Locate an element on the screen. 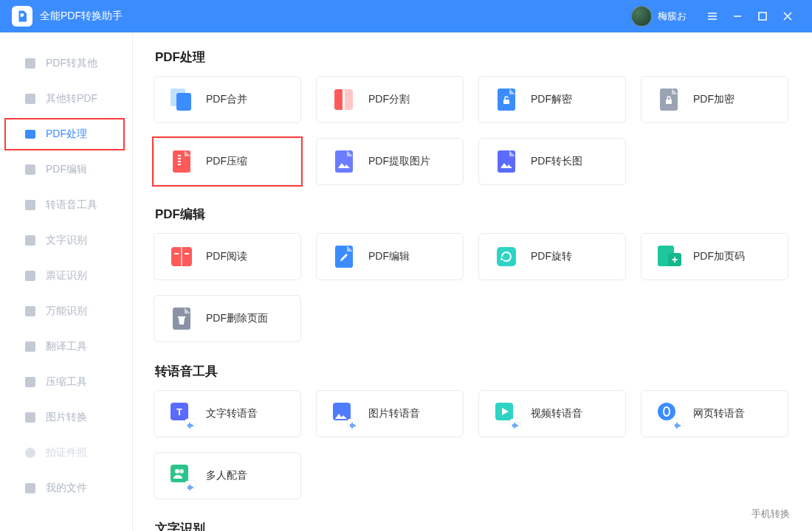 The width and height of the screenshot is (812, 531). sidebar-item-other-to-pdf: 其他转PDF is located at coordinates (66, 99).